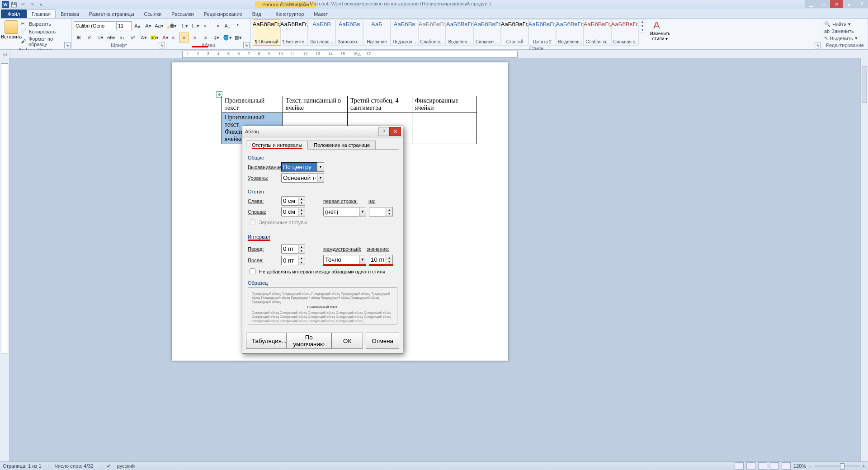 The width and height of the screenshot is (868, 470). Describe the element at coordinates (739, 466) in the screenshot. I see `view-print-layout-button` at that location.